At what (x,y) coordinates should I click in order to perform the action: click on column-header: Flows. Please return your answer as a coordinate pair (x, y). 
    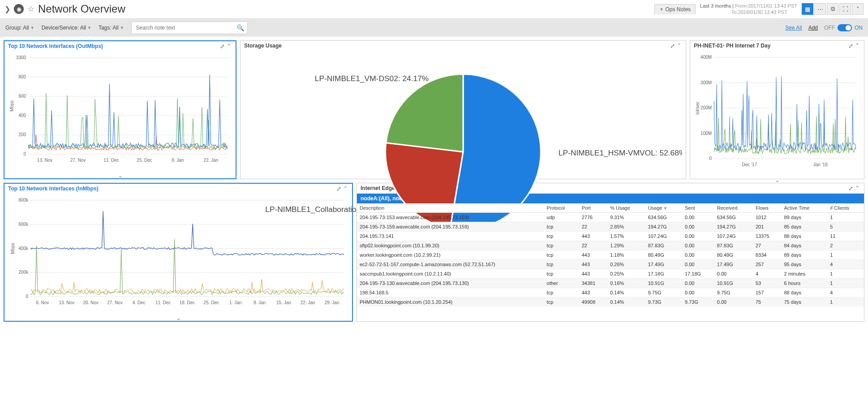
    Looking at the image, I should click on (767, 208).